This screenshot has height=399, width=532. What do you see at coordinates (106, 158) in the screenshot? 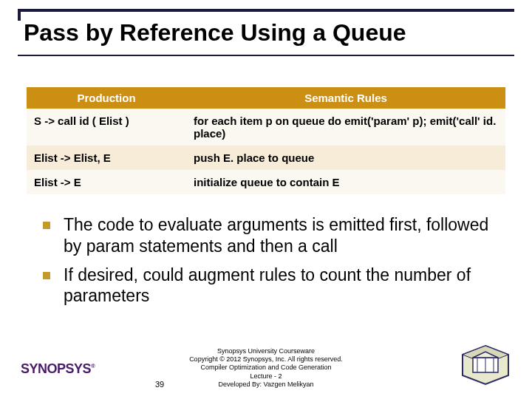
I see `cell-production: Elist -> Elist, E` at bounding box center [106, 158].